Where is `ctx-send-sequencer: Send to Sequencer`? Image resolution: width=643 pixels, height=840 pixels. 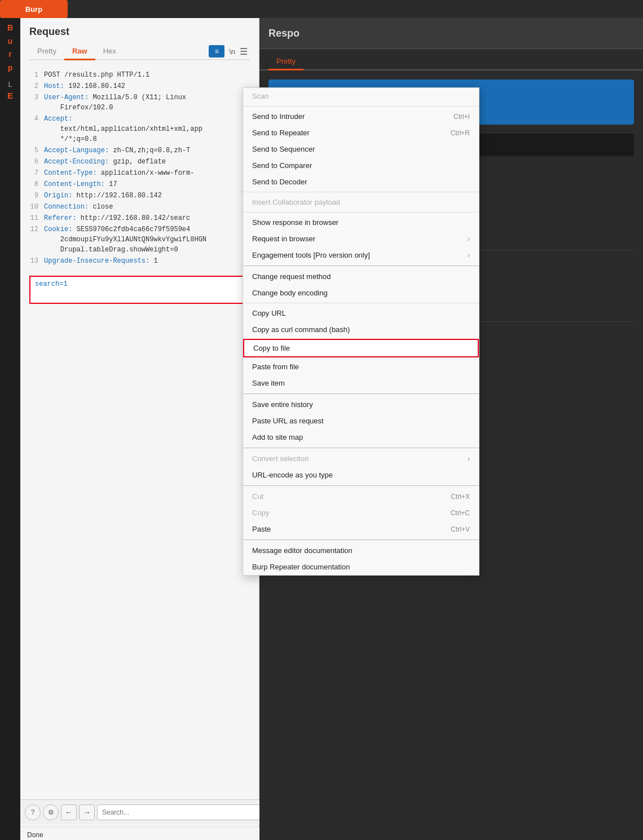 ctx-send-sequencer: Send to Sequencer is located at coordinates (361, 149).